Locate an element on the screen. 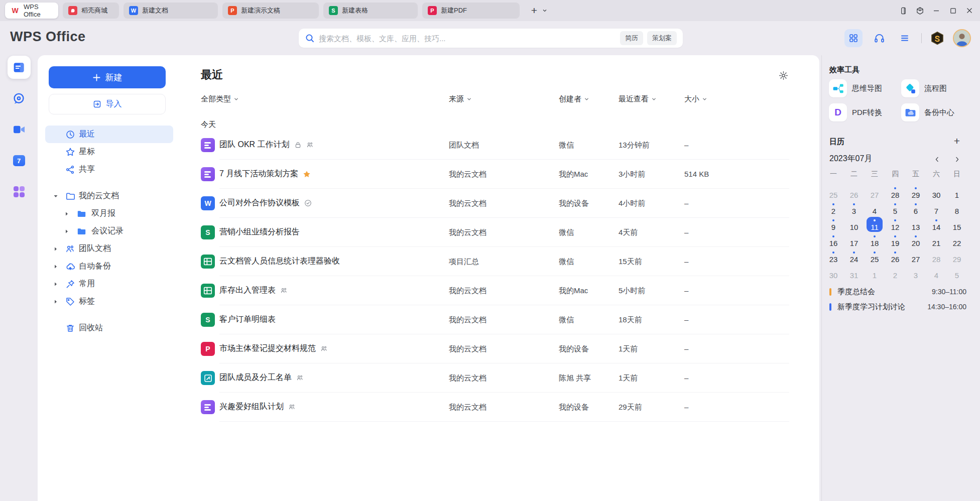 The height and width of the screenshot is (501, 980). calendar-day: 10 is located at coordinates (854, 224).